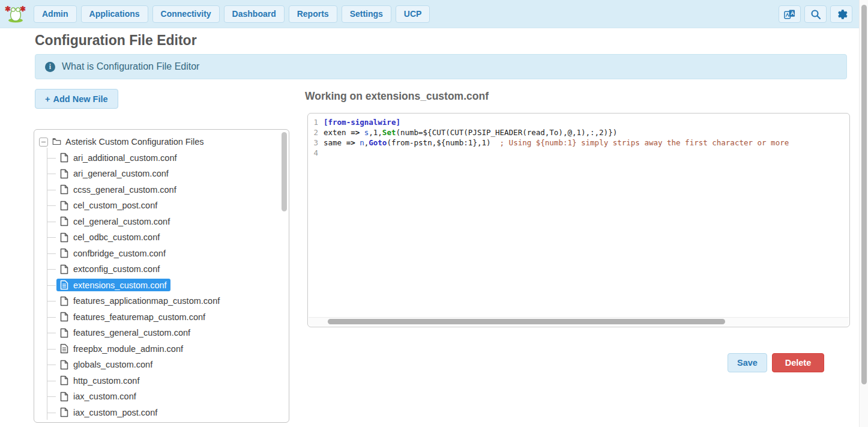 The image size is (868, 427). What do you see at coordinates (160, 422) in the screenshot?
I see `tree-item: iax_general_custom.conf` at bounding box center [160, 422].